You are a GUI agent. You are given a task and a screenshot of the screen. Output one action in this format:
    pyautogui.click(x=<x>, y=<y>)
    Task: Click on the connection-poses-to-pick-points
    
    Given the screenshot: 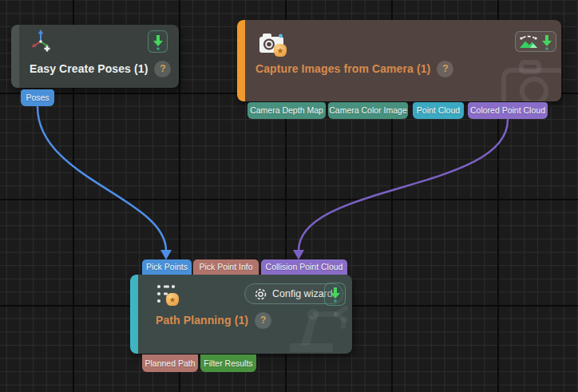 What is the action you would take?
    pyautogui.click(x=105, y=184)
    